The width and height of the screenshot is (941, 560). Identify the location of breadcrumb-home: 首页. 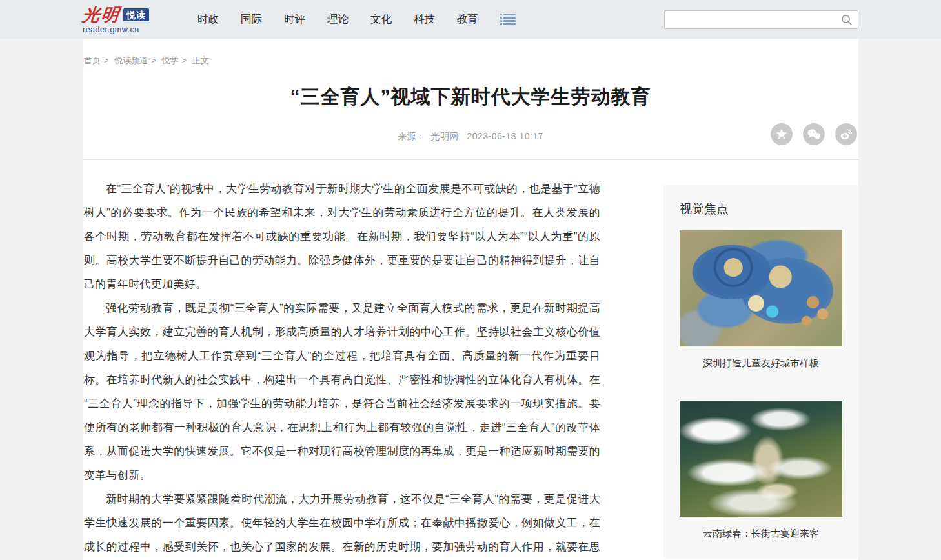
(92, 61).